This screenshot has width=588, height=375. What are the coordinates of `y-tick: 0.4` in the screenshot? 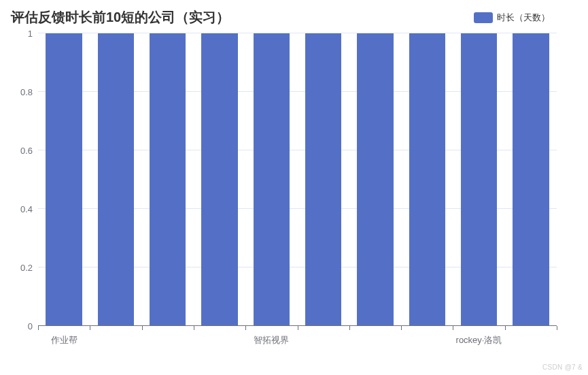 It's located at (27, 210).